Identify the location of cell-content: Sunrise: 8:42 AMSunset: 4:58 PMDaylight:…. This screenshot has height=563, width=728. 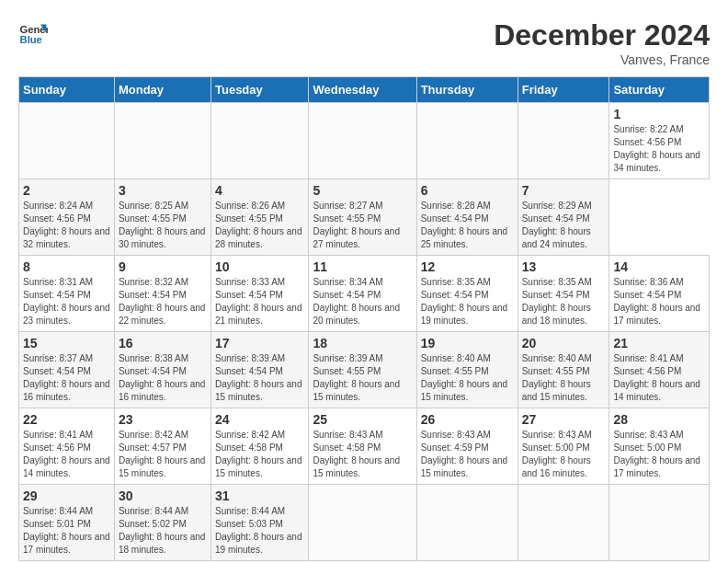
(259, 454).